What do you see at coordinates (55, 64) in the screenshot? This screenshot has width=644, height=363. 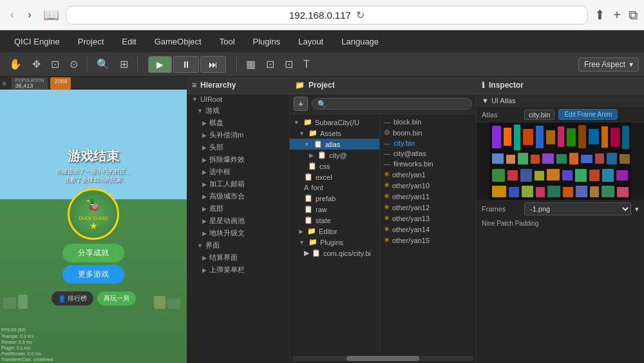 I see `scale-tool: ⊡` at bounding box center [55, 64].